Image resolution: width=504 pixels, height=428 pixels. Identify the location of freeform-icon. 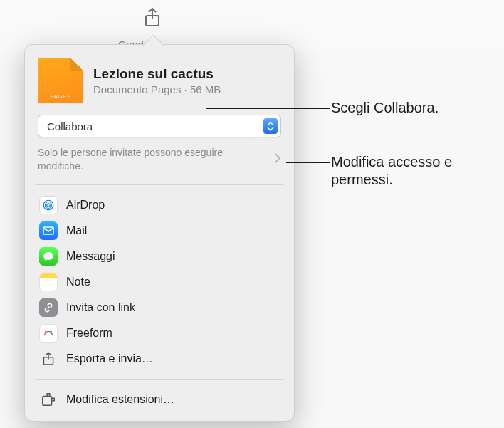
(48, 333).